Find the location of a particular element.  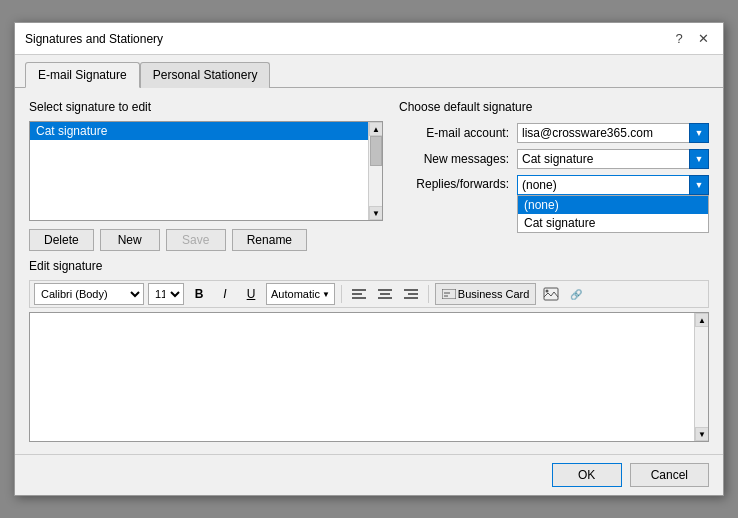

insert-picture-button is located at coordinates (551, 294).